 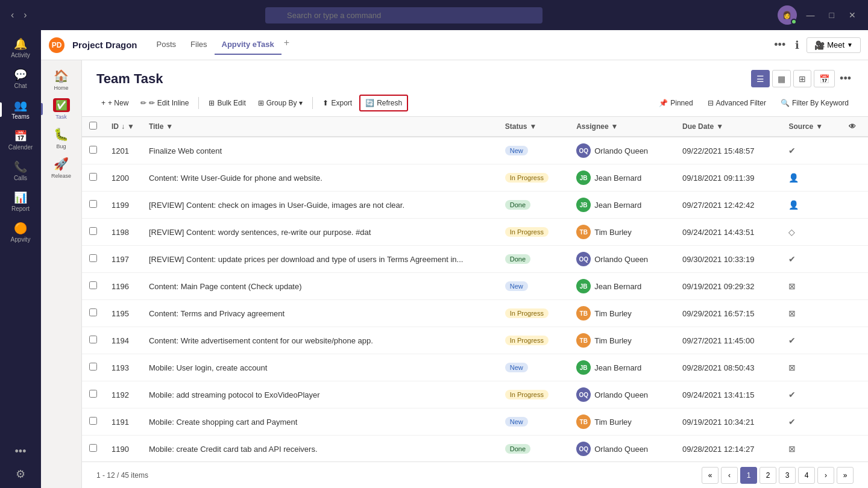 I want to click on tab-files: Files, so click(x=199, y=45).